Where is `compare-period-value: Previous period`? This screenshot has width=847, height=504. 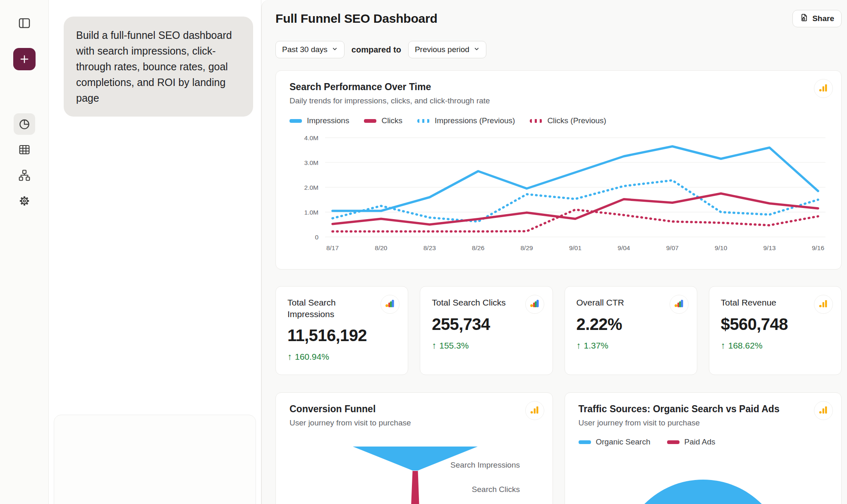
compare-period-value: Previous period is located at coordinates (442, 50).